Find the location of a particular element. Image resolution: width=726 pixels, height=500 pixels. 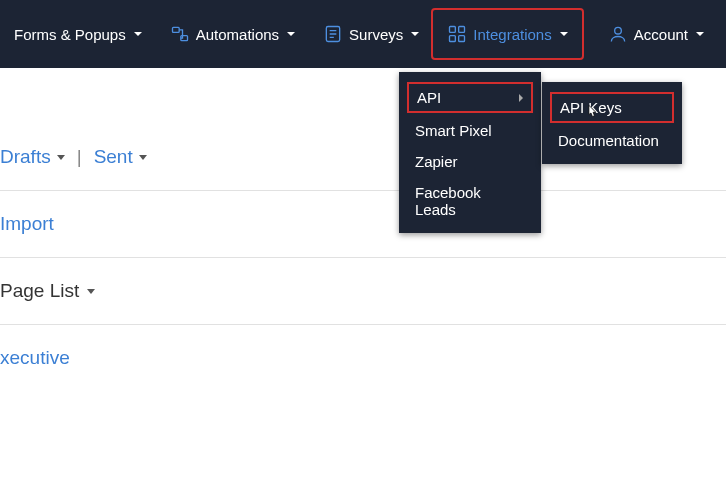

menu-item-api-label: API is located at coordinates (429, 98).